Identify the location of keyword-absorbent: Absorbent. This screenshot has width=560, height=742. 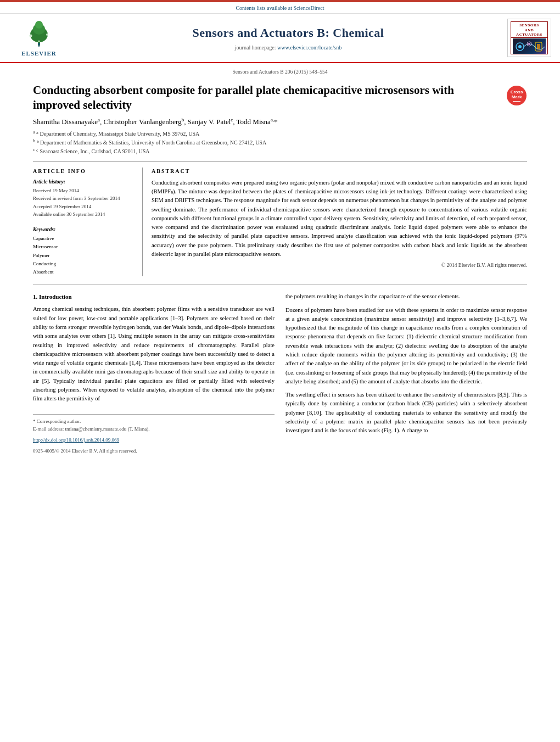
(85, 272).